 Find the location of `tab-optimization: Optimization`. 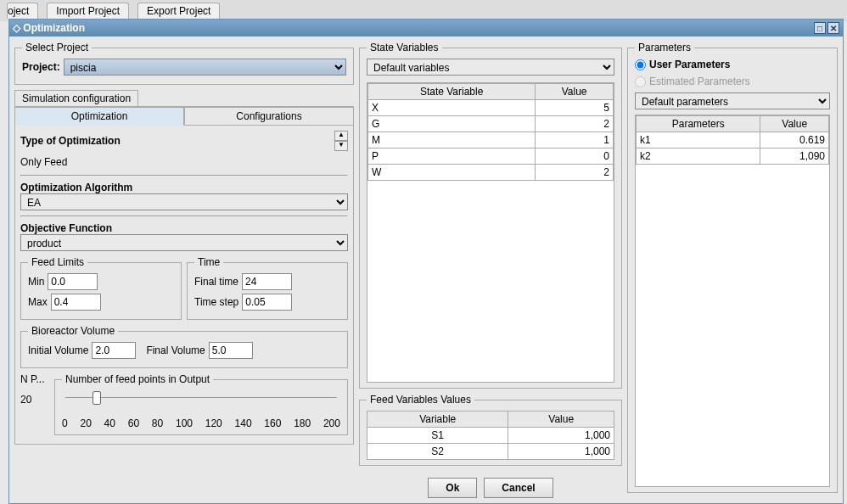

tab-optimization: Optimization is located at coordinates (99, 116).